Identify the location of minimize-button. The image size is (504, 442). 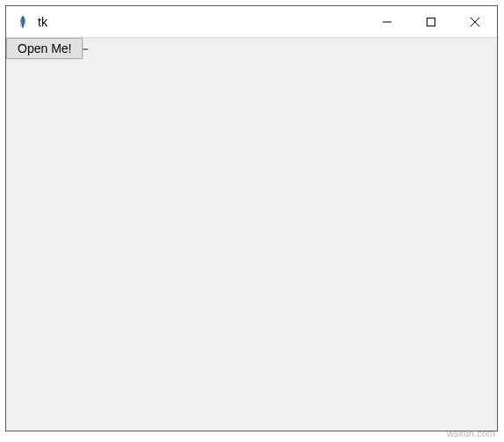
(387, 21).